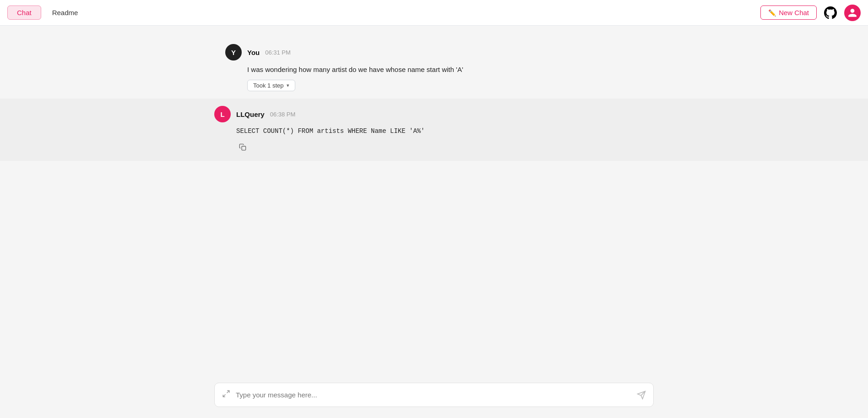 This screenshot has height=418, width=868. I want to click on message-input, so click(434, 395).